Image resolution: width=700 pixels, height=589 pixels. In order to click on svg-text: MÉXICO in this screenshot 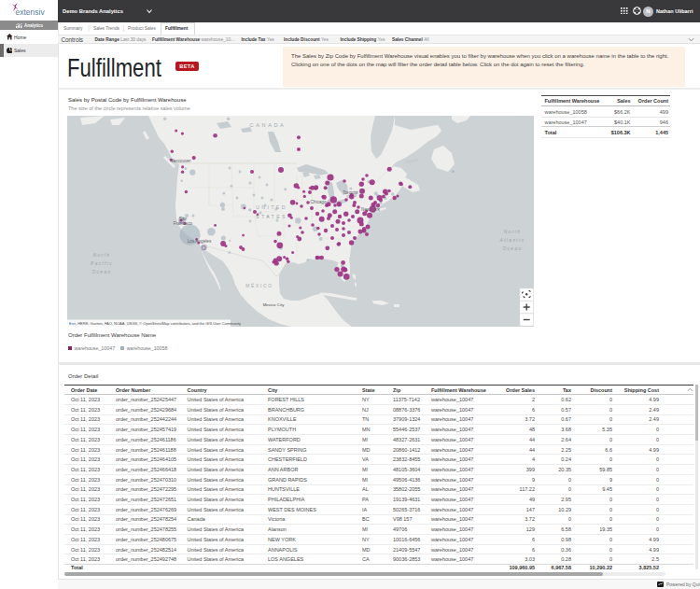, I will do `click(259, 286)`.